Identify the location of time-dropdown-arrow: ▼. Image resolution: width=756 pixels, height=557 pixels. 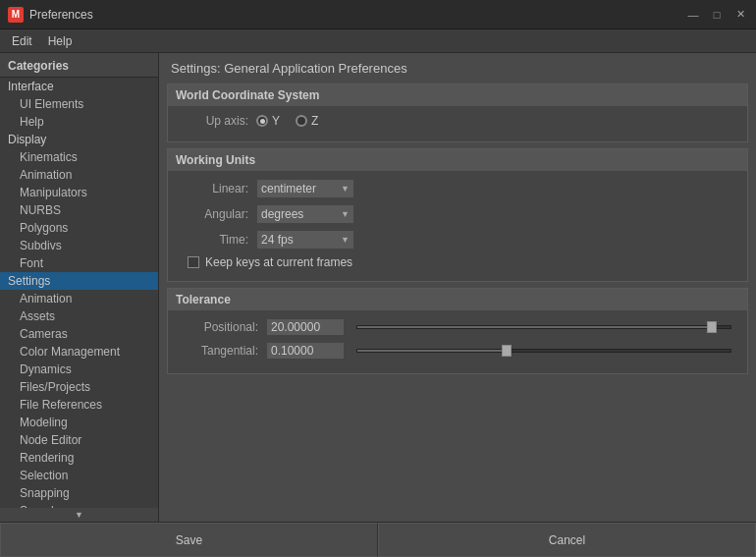
(346, 240).